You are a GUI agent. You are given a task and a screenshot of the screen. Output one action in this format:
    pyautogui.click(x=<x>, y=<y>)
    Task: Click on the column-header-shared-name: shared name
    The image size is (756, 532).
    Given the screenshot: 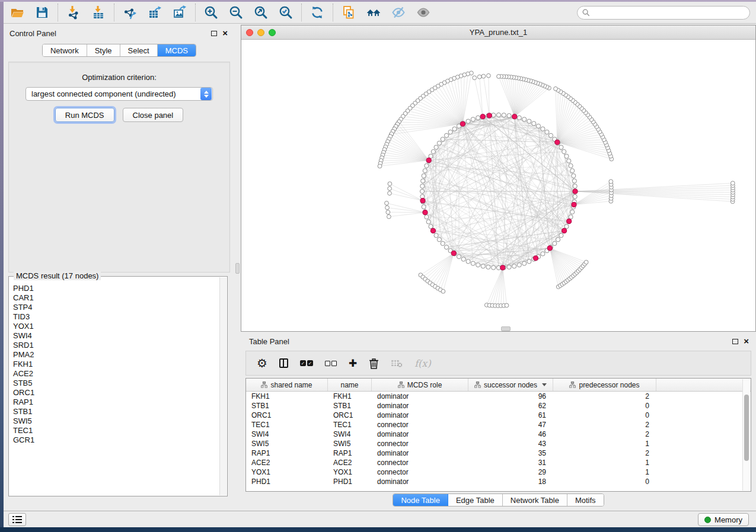 What is the action you would take?
    pyautogui.click(x=287, y=385)
    